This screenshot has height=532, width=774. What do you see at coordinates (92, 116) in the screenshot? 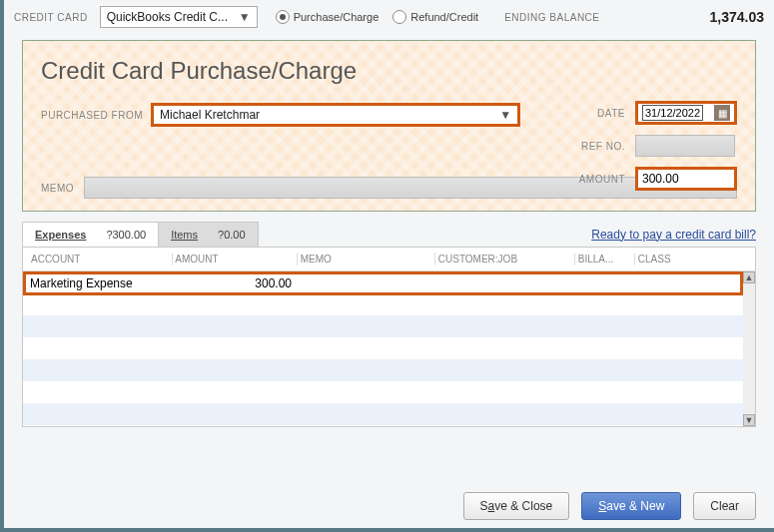
I see `purchased-from-label: PURCHASED FROM` at bounding box center [92, 116].